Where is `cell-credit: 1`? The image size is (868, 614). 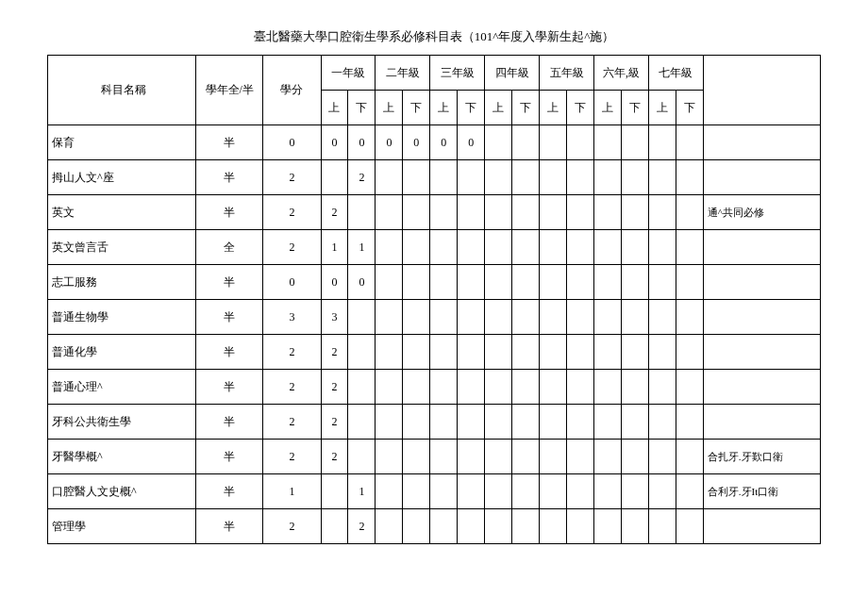
cell-credit: 1 is located at coordinates (292, 492).